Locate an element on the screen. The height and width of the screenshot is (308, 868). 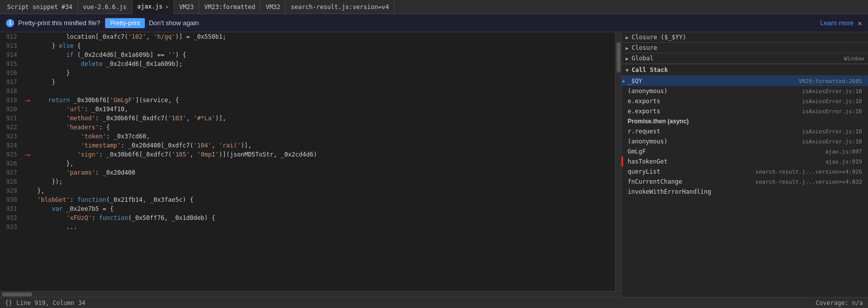
scope-label: Closure is located at coordinates (645, 48).